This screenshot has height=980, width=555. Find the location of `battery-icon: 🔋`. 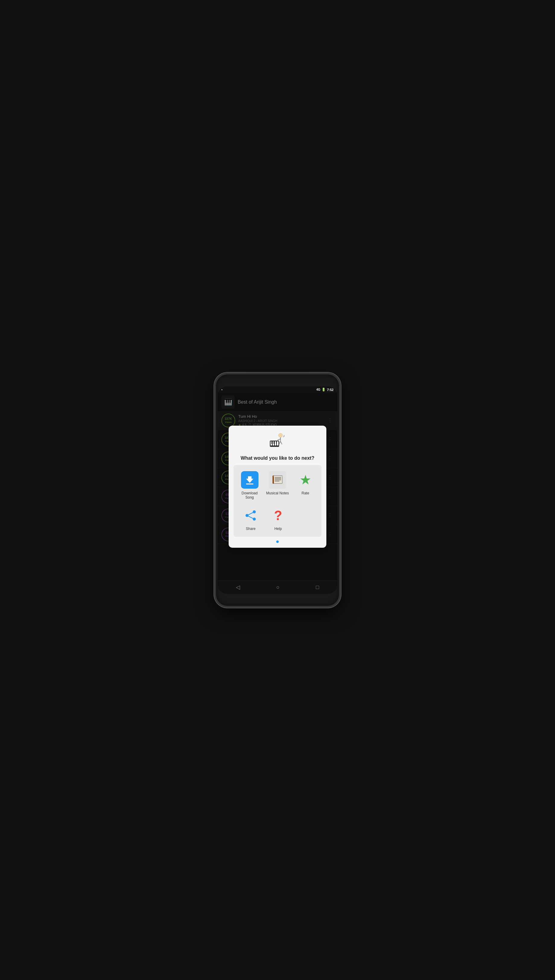

battery-icon: 🔋 is located at coordinates (324, 390).